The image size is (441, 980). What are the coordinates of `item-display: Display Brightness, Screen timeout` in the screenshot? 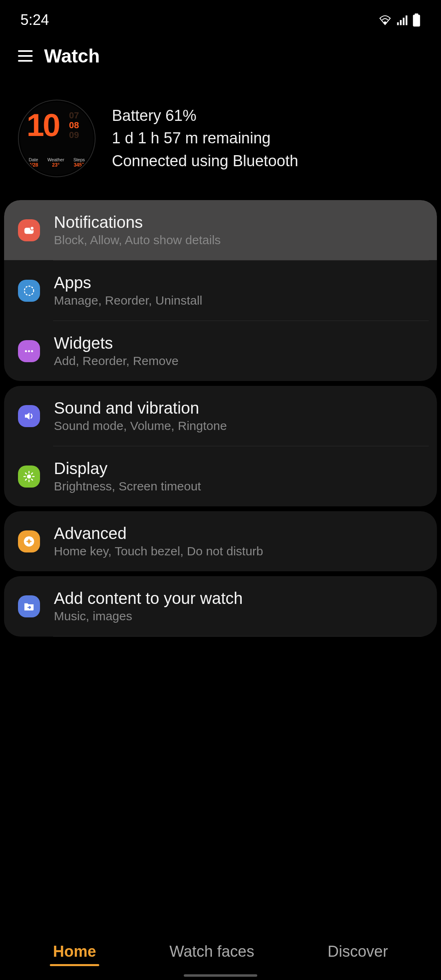 It's located at (220, 476).